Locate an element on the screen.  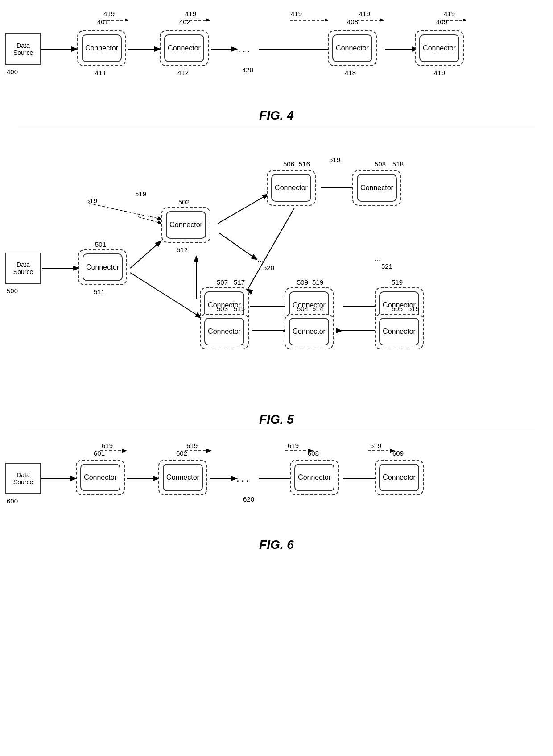
node-501-label: Connector is located at coordinates (103, 267).